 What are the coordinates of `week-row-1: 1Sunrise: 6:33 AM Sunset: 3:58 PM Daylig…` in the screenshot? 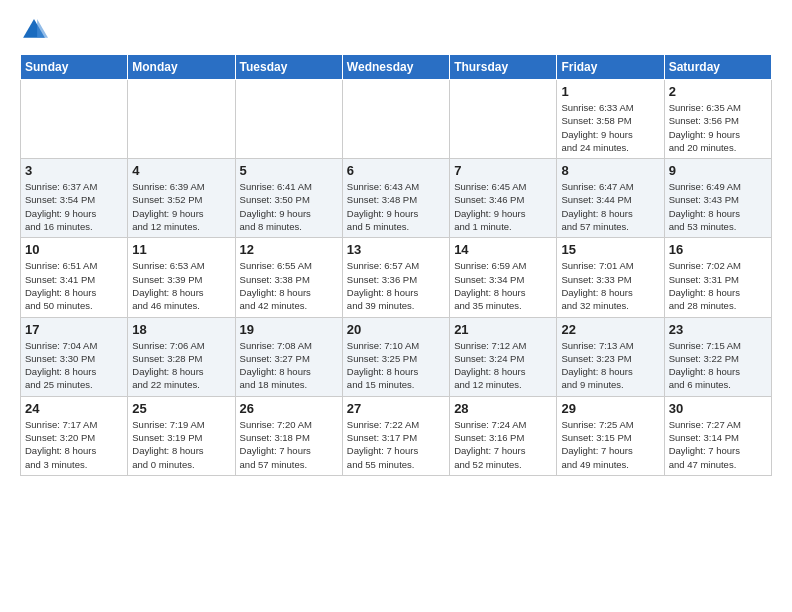 It's located at (396, 120).